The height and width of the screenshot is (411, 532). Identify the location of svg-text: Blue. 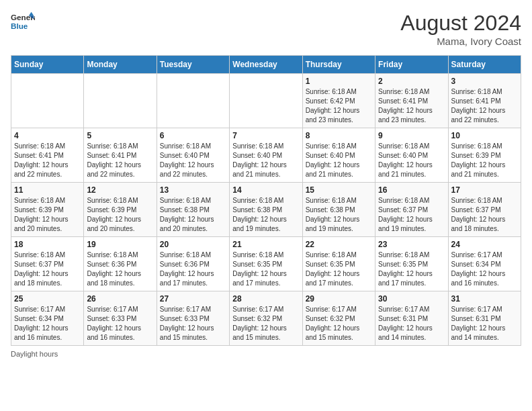
(19, 26).